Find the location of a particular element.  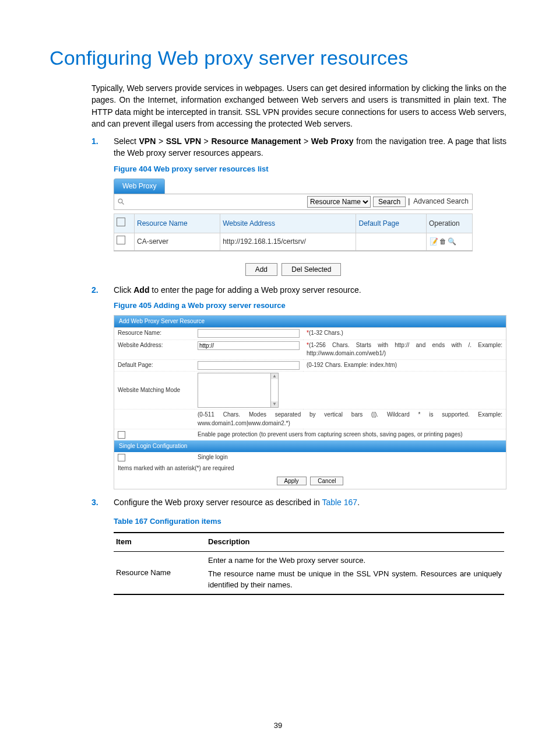

page-number: 39 is located at coordinates (278, 726).